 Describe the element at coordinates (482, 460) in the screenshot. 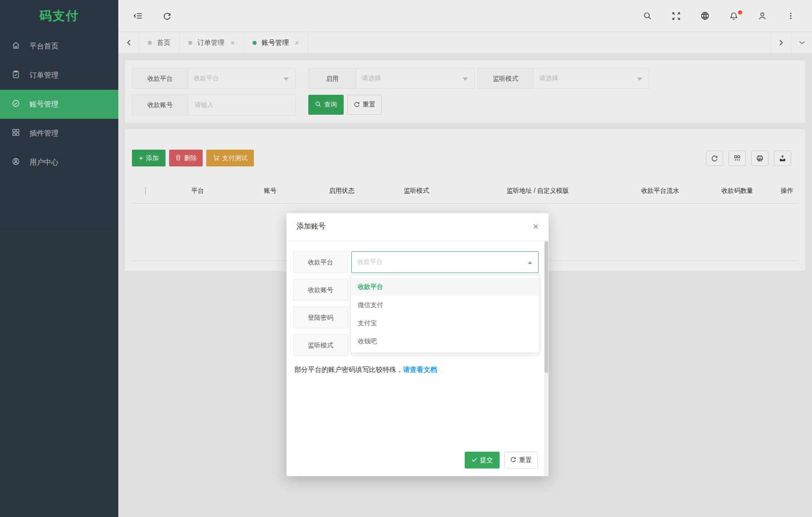

I see `submit-button: 提交` at that location.